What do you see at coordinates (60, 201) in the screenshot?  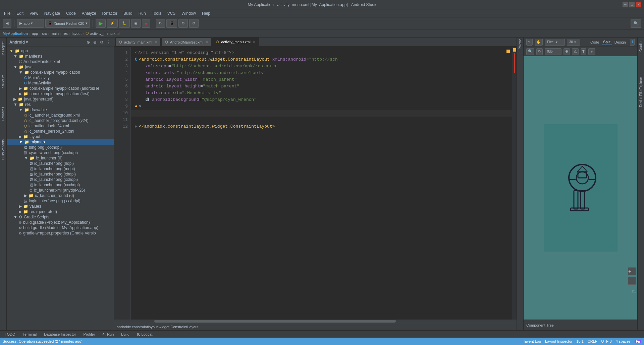 I see `tree-item-login-interface: 🖼 login_interface.png (xxxhdpi)` at bounding box center [60, 201].